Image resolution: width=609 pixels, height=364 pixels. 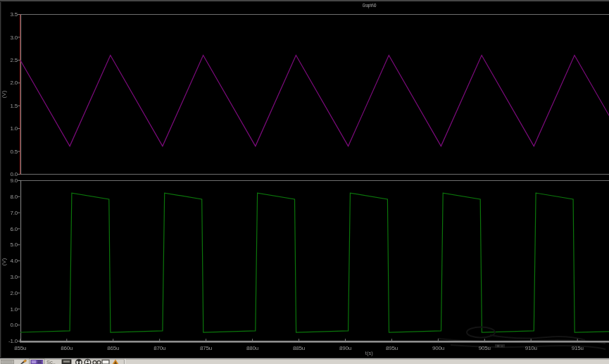 What do you see at coordinates (531, 348) in the screenshot?
I see `svg-text: 910u` at bounding box center [531, 348].